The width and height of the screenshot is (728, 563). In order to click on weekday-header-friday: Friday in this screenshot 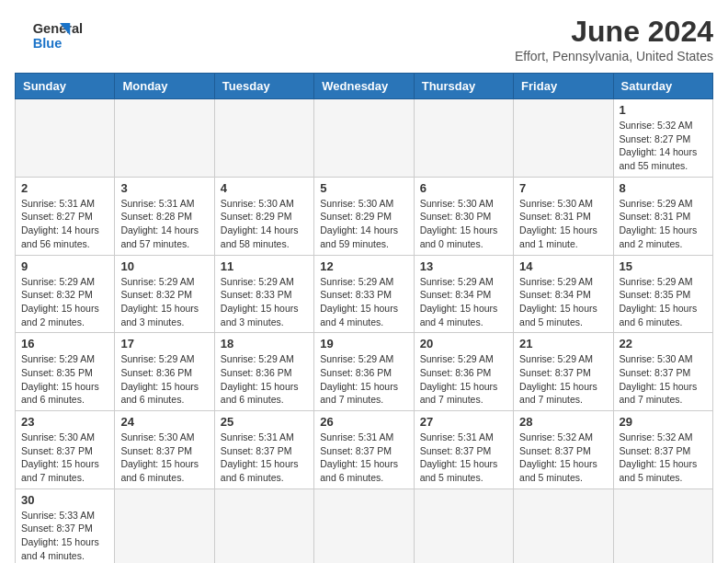, I will do `click(563, 86)`.